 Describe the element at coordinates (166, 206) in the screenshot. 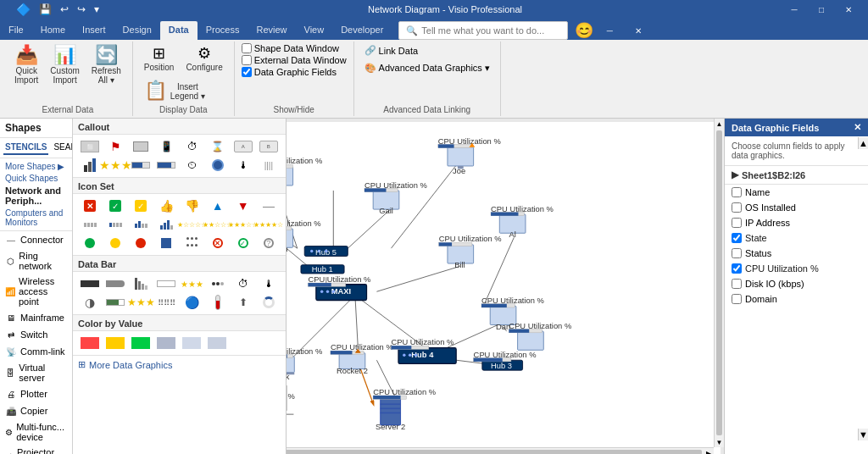

I see `dg-icon-thumbs-up: 👍` at that location.